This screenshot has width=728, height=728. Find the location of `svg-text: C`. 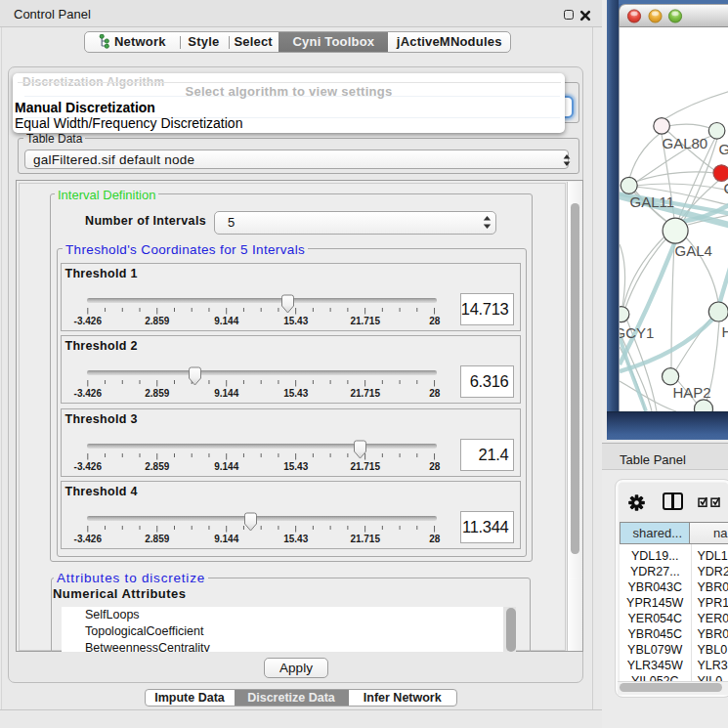

svg-text: C is located at coordinates (725, 188).